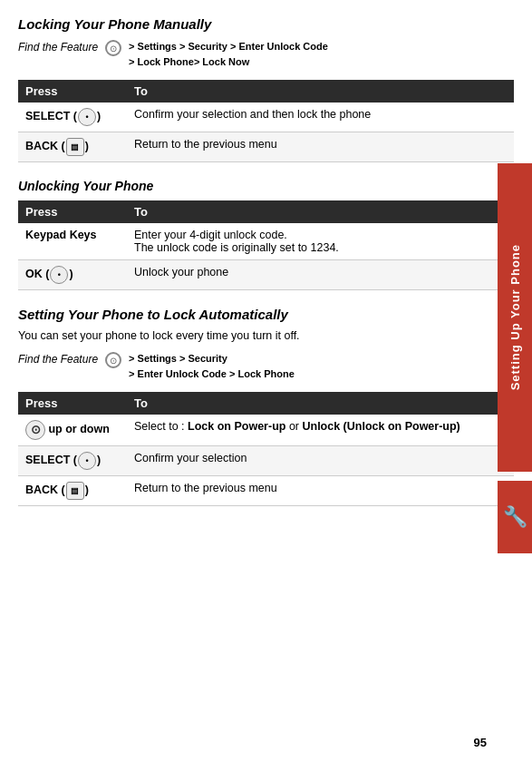 This screenshot has height=762, width=532. I want to click on table3-col1-header: Press, so click(73, 403).